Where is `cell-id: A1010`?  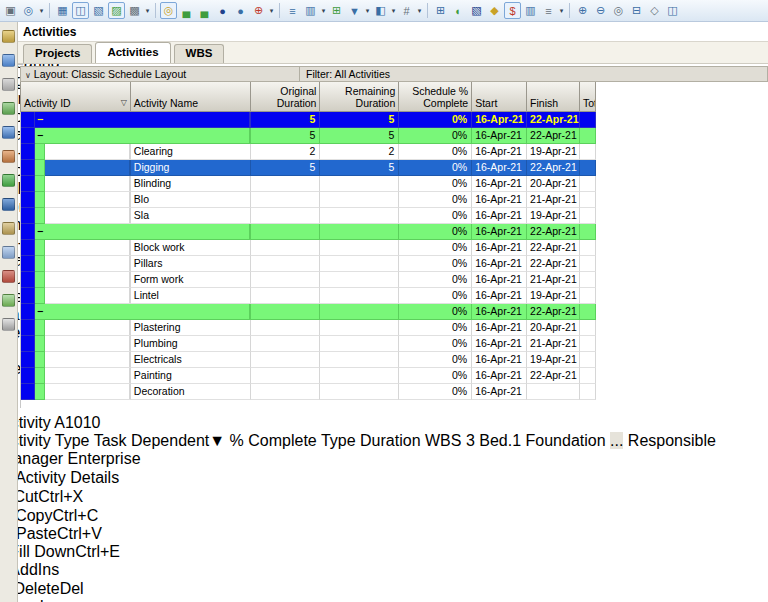
cell-id: A1010 is located at coordinates (88, 168).